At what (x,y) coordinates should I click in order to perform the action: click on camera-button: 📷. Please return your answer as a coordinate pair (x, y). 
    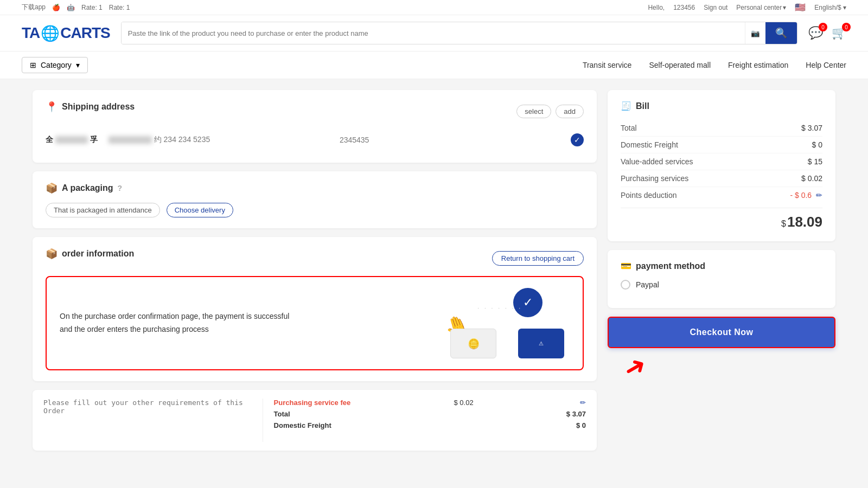
    Looking at the image, I should click on (755, 33).